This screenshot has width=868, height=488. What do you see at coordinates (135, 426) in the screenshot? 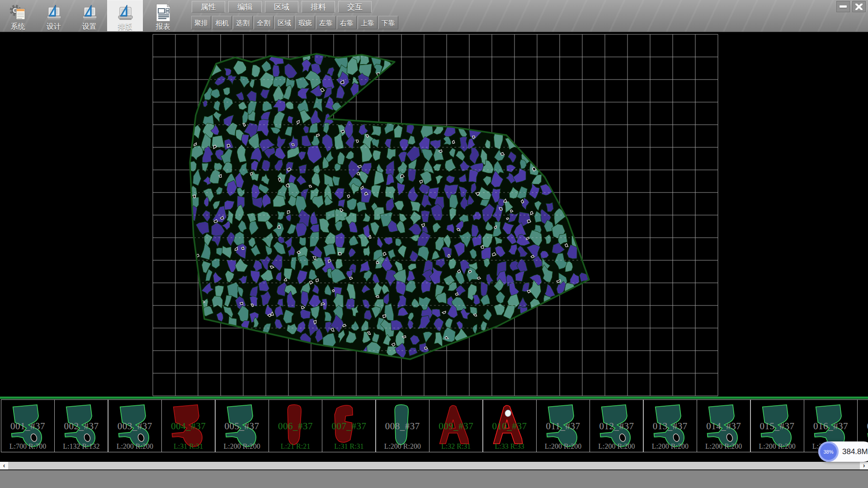
I see `thumbnail-cell-003_#37: 003_#37L:200 R:200` at bounding box center [135, 426].